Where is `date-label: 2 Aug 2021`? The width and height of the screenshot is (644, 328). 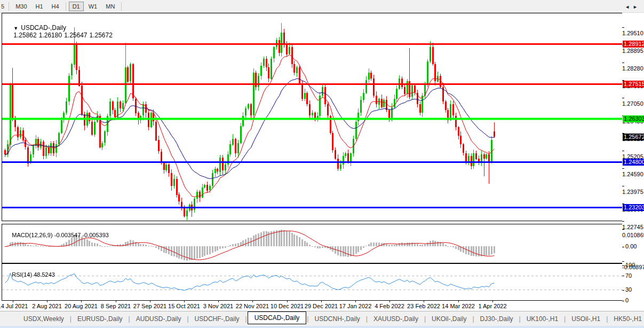 date-label: 2 Aug 2021 is located at coordinates (47, 306).